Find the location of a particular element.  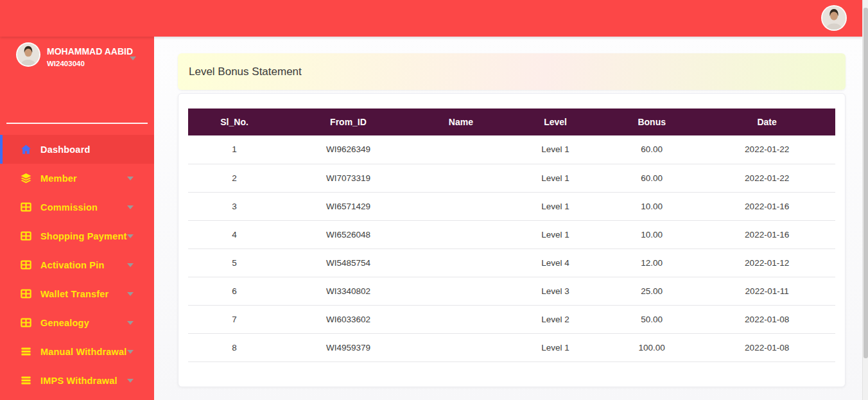

table-cell: WI9626349 is located at coordinates (348, 150).